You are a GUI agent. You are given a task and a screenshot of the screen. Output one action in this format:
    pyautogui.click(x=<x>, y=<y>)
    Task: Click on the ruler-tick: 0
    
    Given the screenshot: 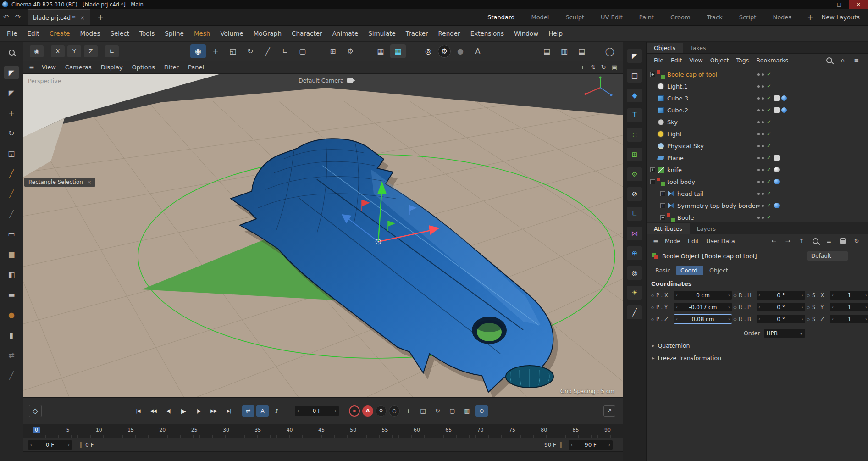 What is the action you would take?
    pyautogui.click(x=37, y=430)
    